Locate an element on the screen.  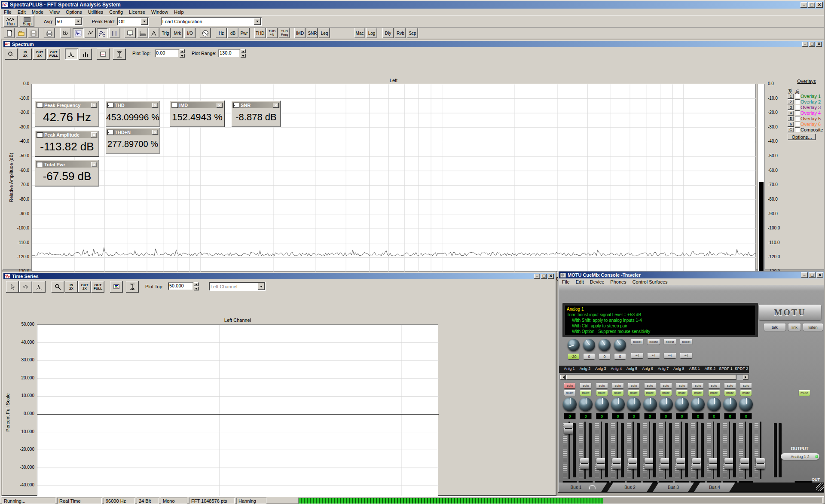
spectrum-close-button is located at coordinates (819, 44).